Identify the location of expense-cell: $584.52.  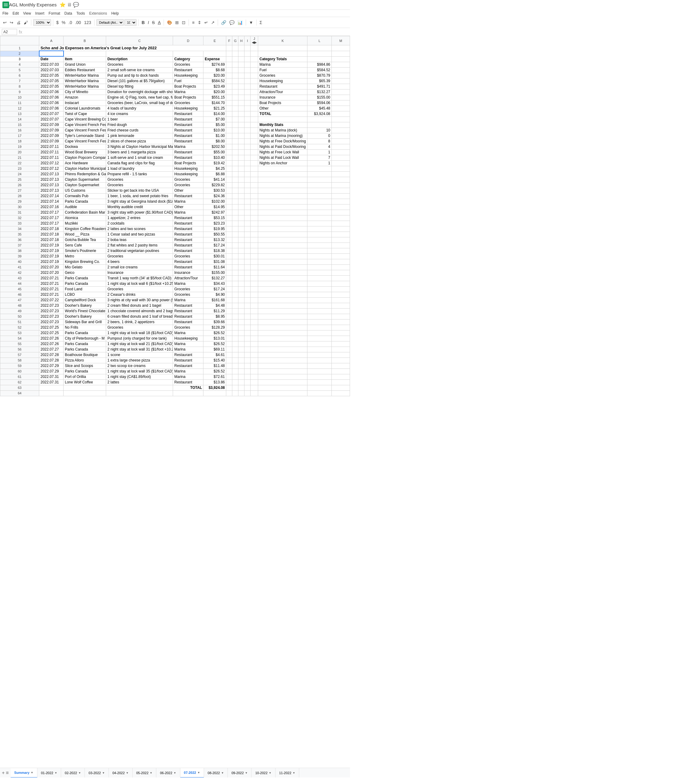
(215, 81).